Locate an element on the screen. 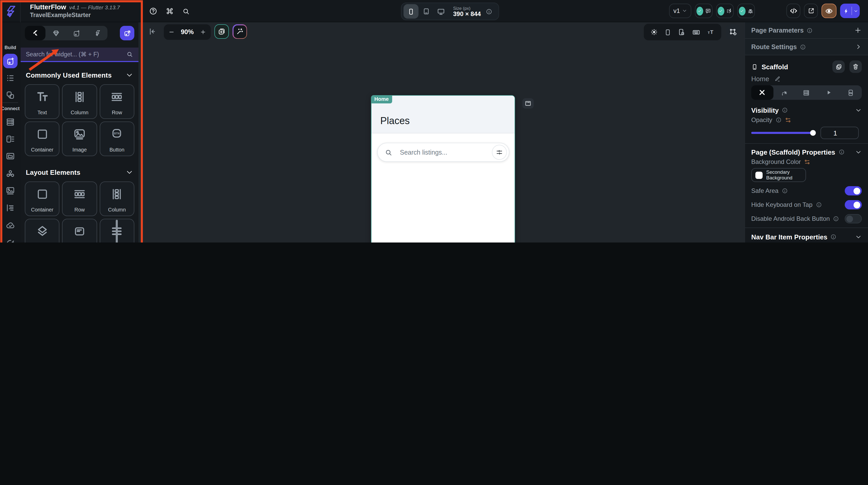 Image resolution: width=868 pixels, height=485 pixels. add-parameter-button is located at coordinates (858, 30).